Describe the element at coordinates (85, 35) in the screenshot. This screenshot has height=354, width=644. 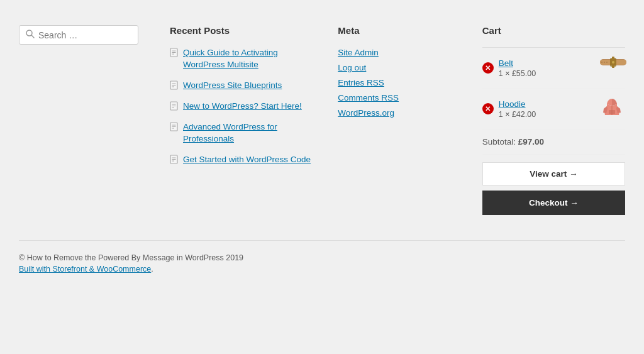
I see `search-input` at that location.